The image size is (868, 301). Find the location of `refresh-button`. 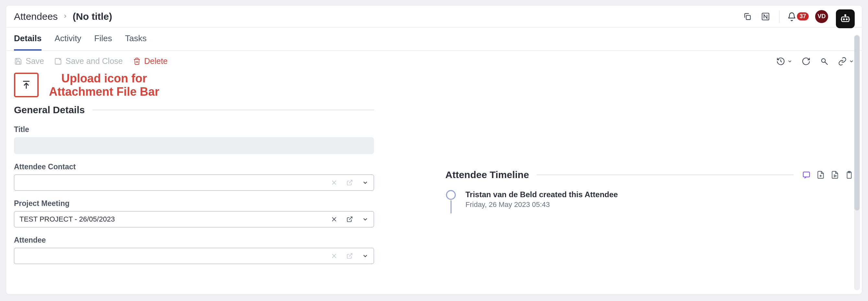

refresh-button is located at coordinates (806, 61).